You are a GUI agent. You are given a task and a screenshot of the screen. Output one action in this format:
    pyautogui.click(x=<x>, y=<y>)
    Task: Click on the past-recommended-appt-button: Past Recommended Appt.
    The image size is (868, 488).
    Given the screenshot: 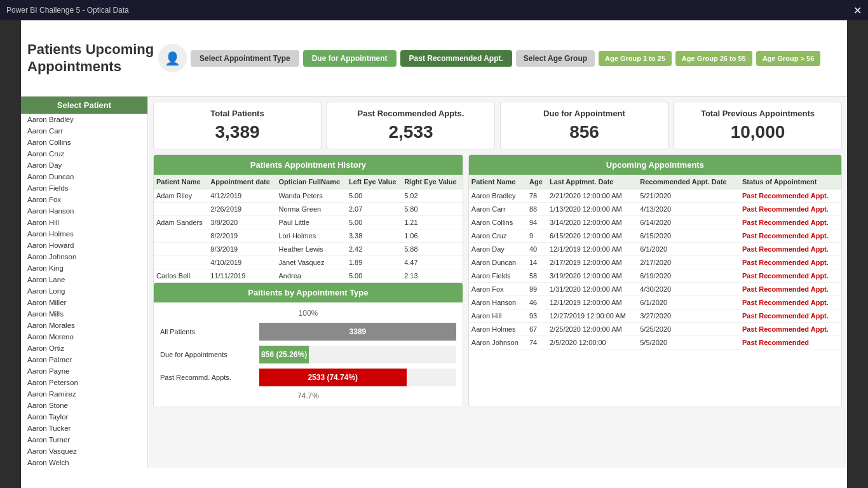 What is the action you would take?
    pyautogui.click(x=456, y=58)
    